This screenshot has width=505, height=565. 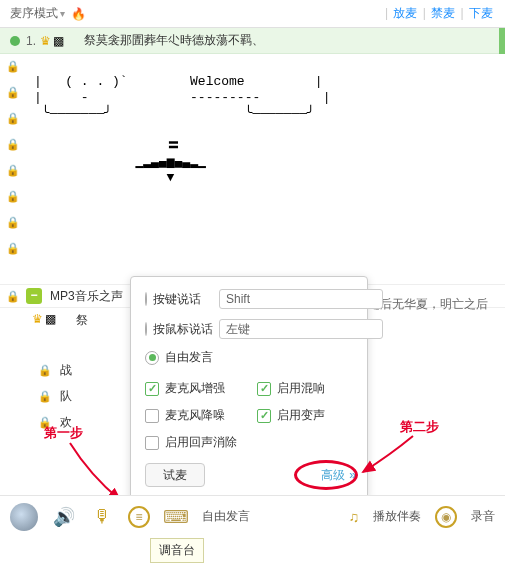 What do you see at coordinates (195, 416) in the screenshot?
I see `chk-label: 麦克风降噪` at bounding box center [195, 416].